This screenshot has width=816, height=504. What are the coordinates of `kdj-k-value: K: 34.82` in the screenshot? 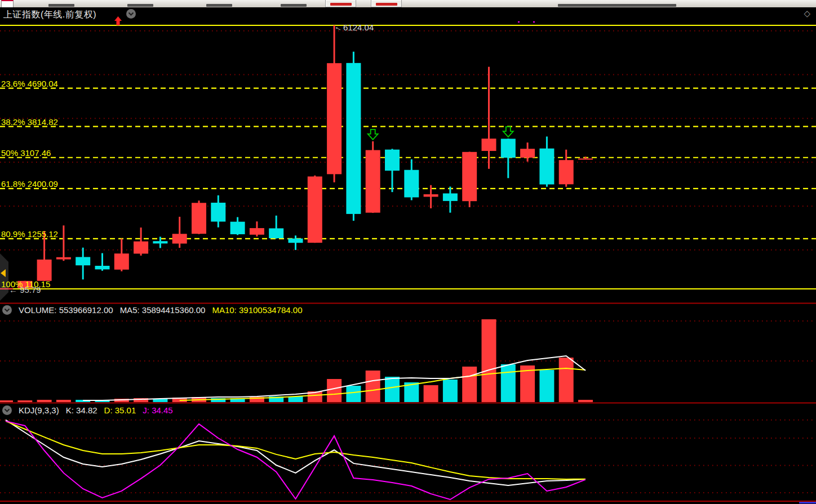 It's located at (82, 410).